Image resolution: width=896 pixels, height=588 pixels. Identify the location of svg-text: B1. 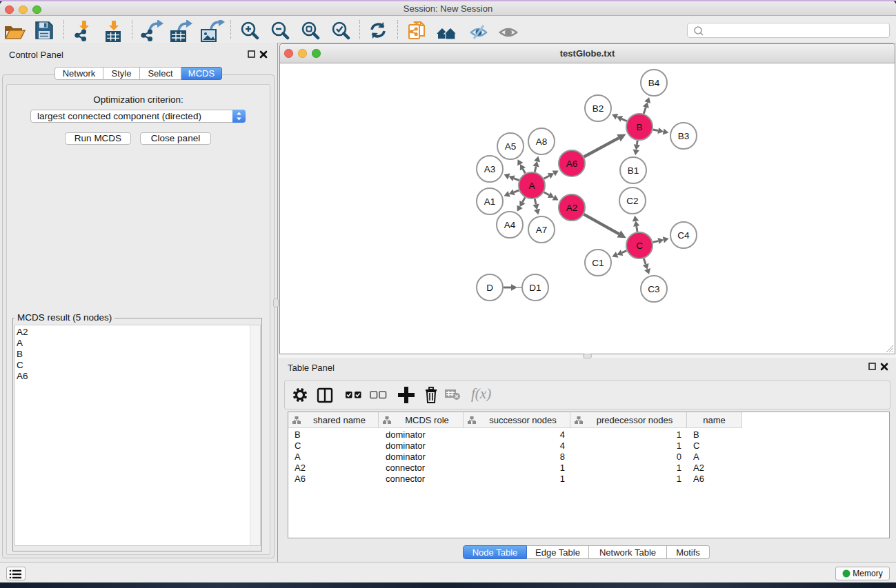
(633, 171).